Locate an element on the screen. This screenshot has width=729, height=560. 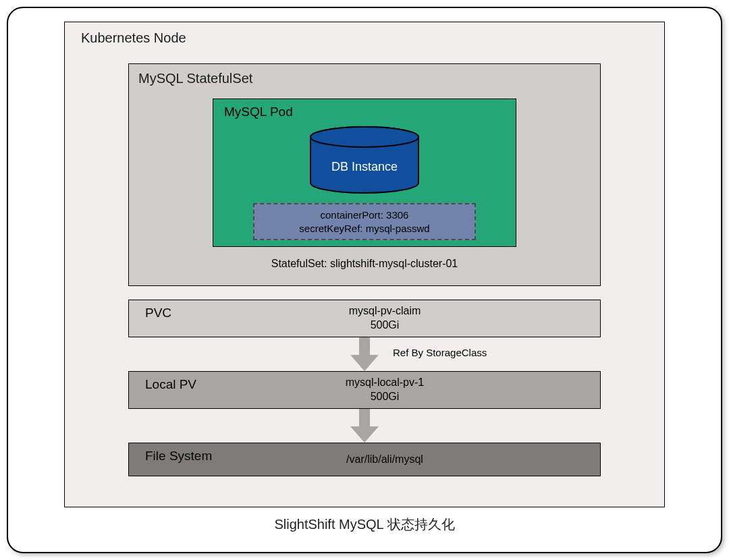
config-secret-ref: secretKeyRef: mysql-passwd is located at coordinates (364, 229).